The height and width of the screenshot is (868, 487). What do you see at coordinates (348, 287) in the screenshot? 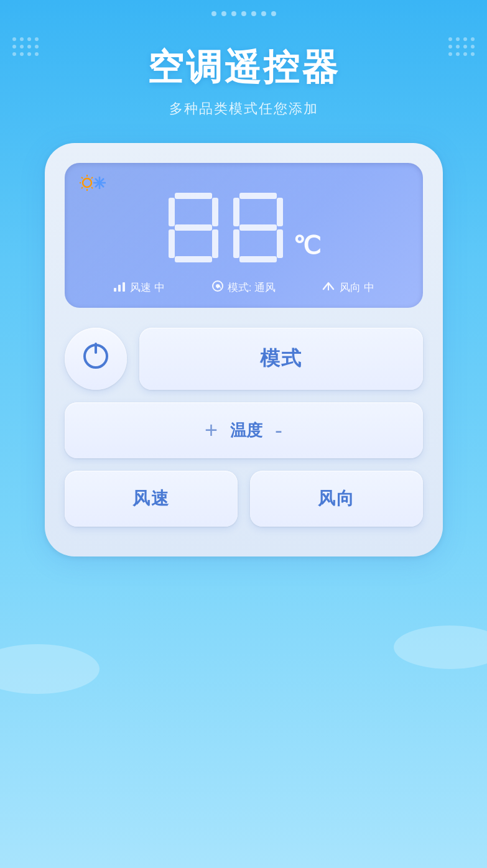
I see `wind-dir-status: 风向 中` at bounding box center [348, 287].